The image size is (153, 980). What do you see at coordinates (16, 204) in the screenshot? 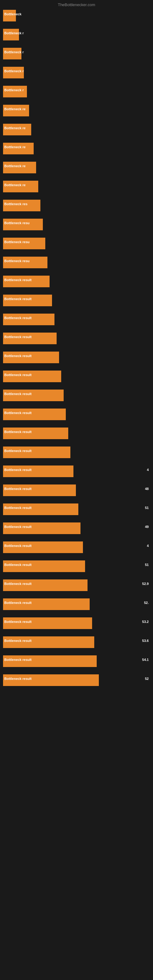
I see `bar-label: Bottleneck res` at bounding box center [16, 204].